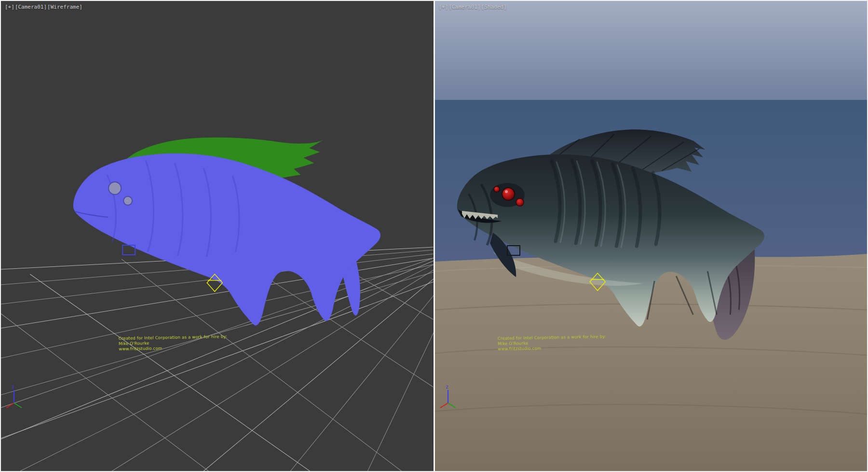 This screenshot has width=868, height=472. I want to click on sky, so click(651, 51).